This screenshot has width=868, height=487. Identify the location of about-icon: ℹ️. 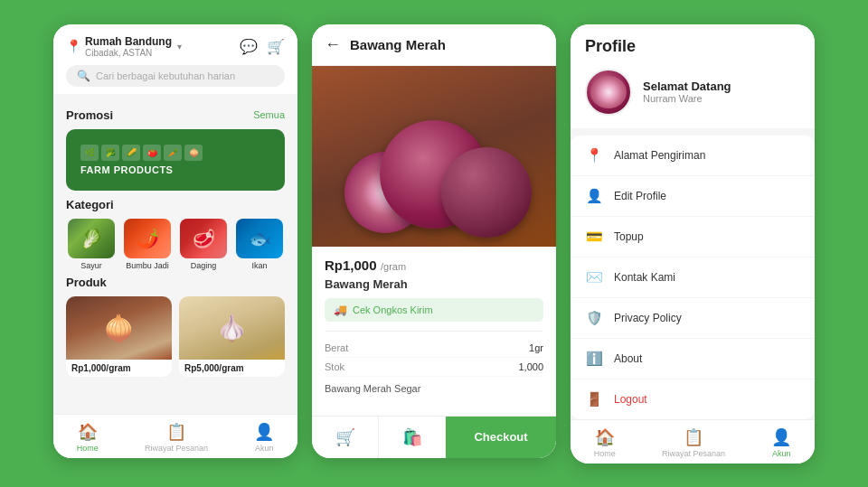
(594, 359).